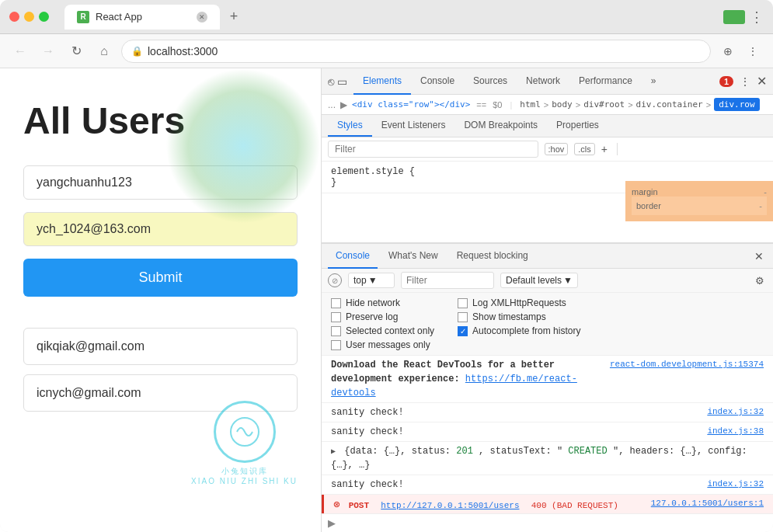  I want to click on log-msg-post: ⊗ POST http://127.0.0.1:5001/users 400 (…, so click(493, 505).